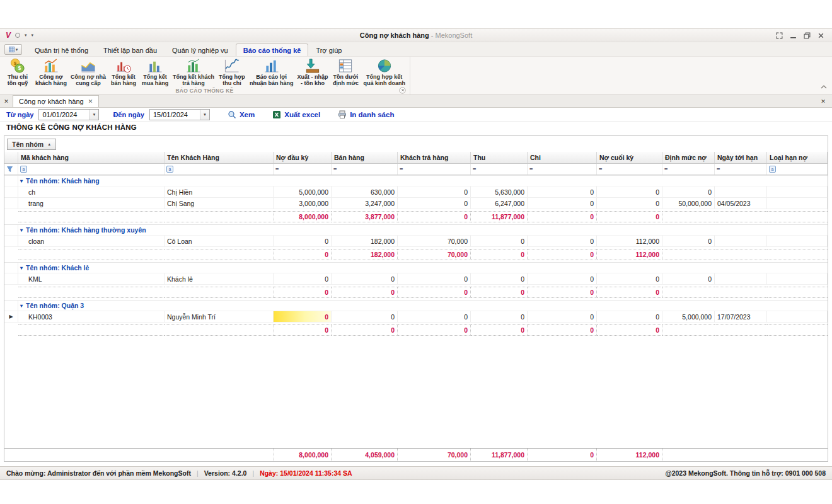 The image size is (832, 504). Describe the element at coordinates (91, 101) in the screenshot. I see `tab-close-icon: ✕` at that location.